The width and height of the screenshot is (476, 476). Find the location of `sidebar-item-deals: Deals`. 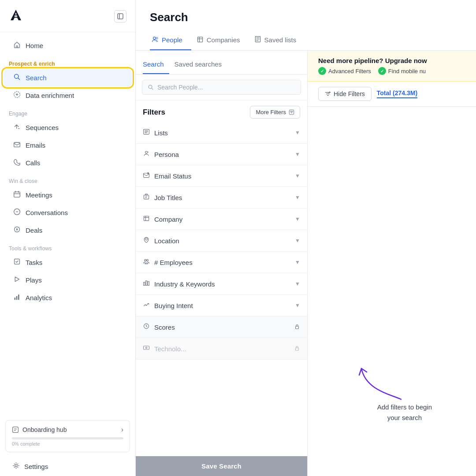

sidebar-item-deals: Deals is located at coordinates (68, 230).